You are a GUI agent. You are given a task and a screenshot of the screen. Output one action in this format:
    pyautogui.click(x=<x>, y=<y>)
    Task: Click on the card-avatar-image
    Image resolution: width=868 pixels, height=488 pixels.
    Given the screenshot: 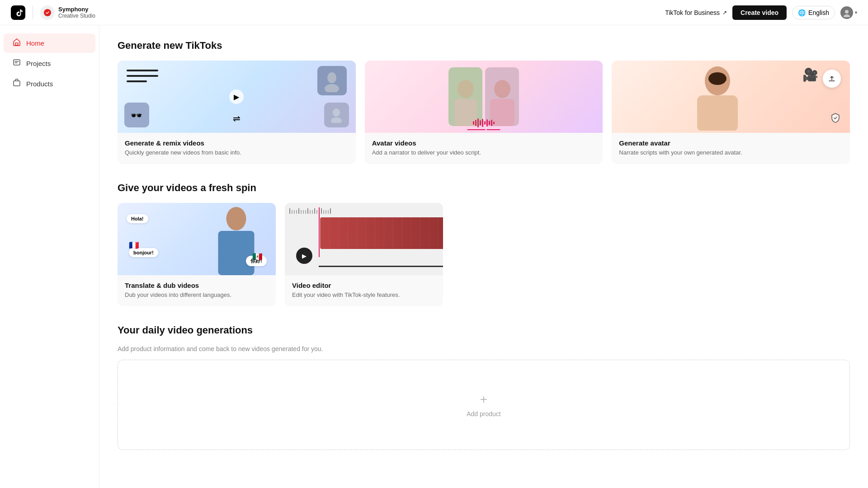 What is the action you would take?
    pyautogui.click(x=484, y=97)
    